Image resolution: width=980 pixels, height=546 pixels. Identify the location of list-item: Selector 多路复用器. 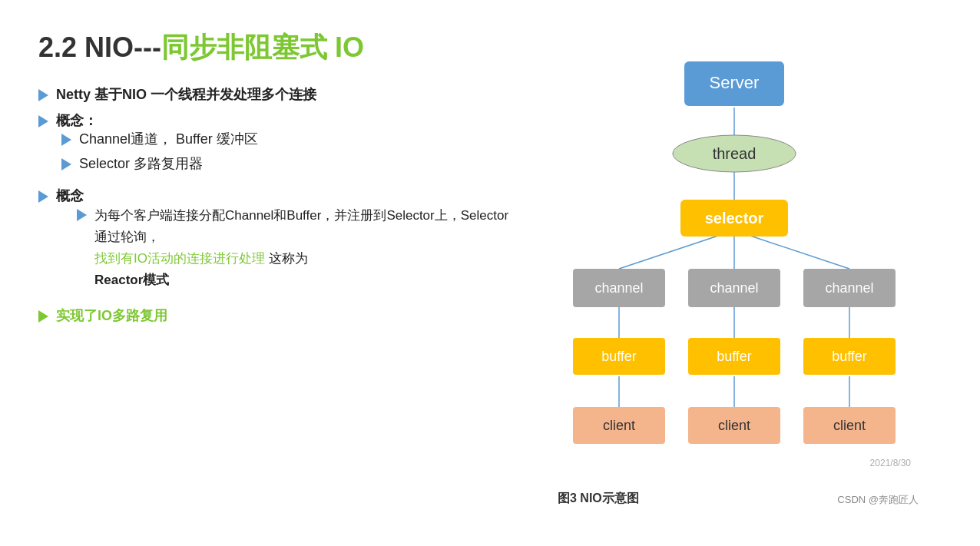
(160, 164).